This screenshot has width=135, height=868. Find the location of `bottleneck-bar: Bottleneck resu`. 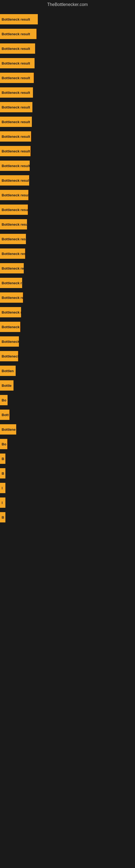

bottleneck-bar: Bottleneck resu is located at coordinates (12, 268).